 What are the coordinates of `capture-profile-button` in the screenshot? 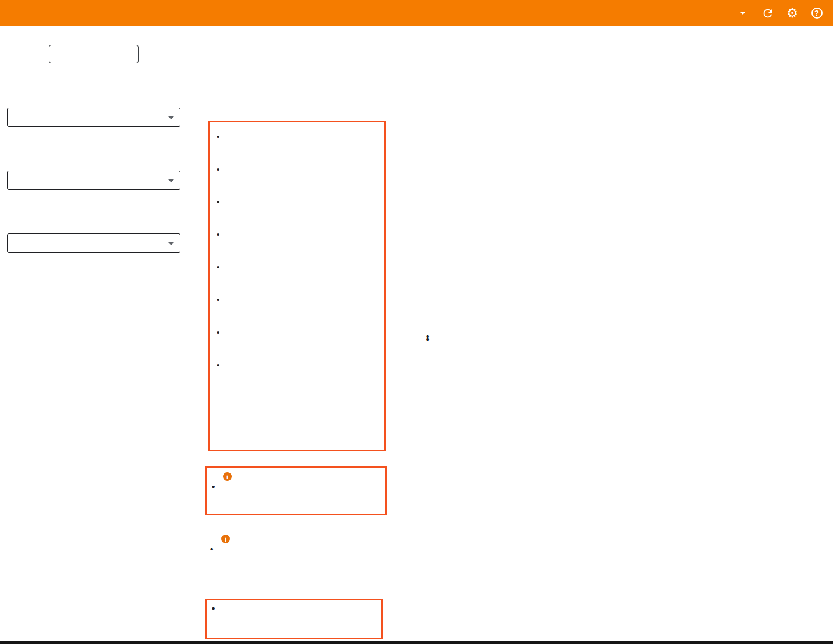 It's located at (94, 54).